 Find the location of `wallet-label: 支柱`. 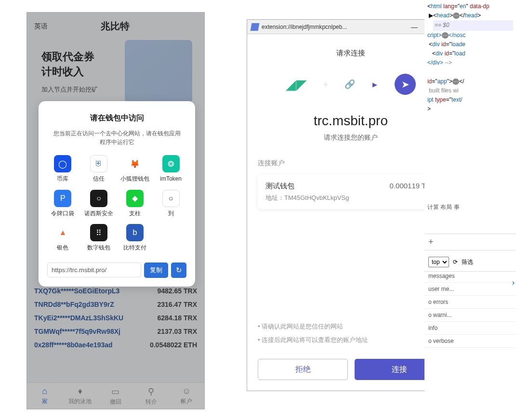

wallet-label: 支柱 is located at coordinates (135, 214).